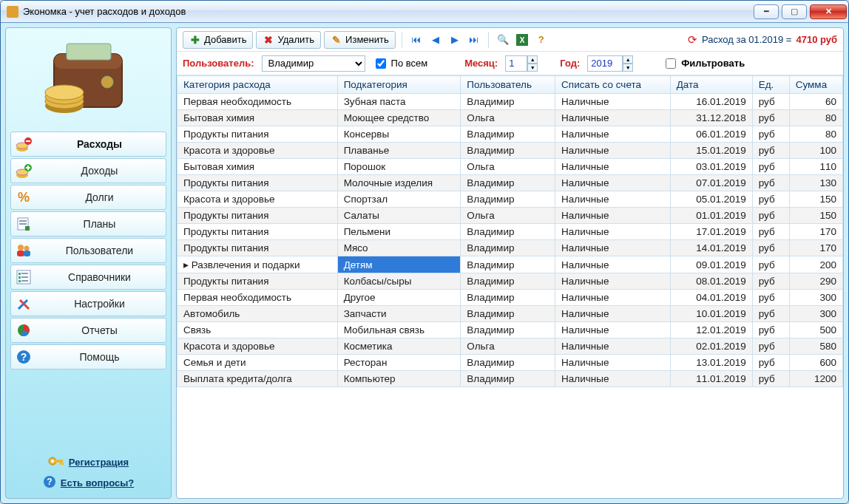 This screenshot has width=849, height=504. What do you see at coordinates (816, 102) in the screenshot?
I see `cell-sum: 60` at bounding box center [816, 102].